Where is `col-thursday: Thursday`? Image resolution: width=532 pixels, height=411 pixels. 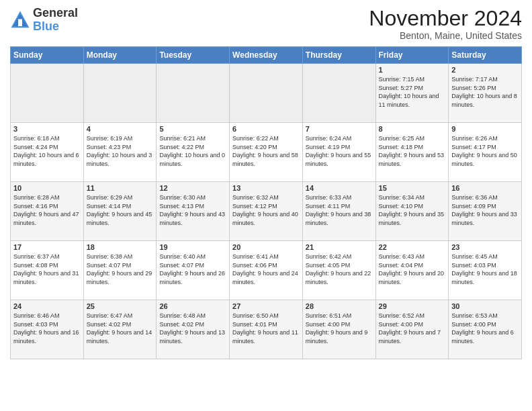 col-thursday: Thursday is located at coordinates (339, 55).